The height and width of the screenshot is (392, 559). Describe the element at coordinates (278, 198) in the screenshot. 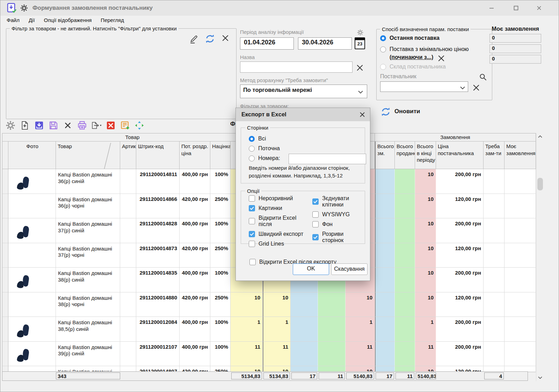

I see `option-left-1: Нерозривний` at that location.